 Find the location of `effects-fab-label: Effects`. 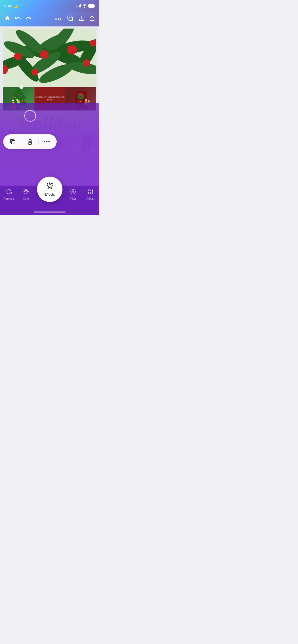

effects-fab-label: Effects is located at coordinates (50, 195).